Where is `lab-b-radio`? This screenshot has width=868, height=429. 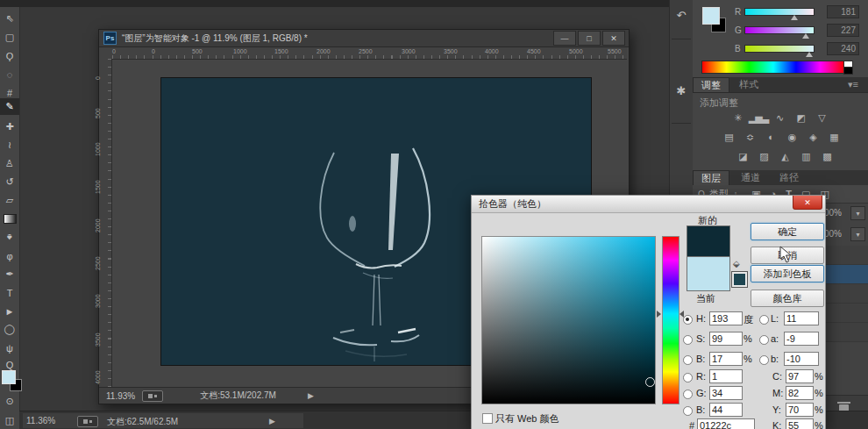 lab-b-radio is located at coordinates (765, 360).